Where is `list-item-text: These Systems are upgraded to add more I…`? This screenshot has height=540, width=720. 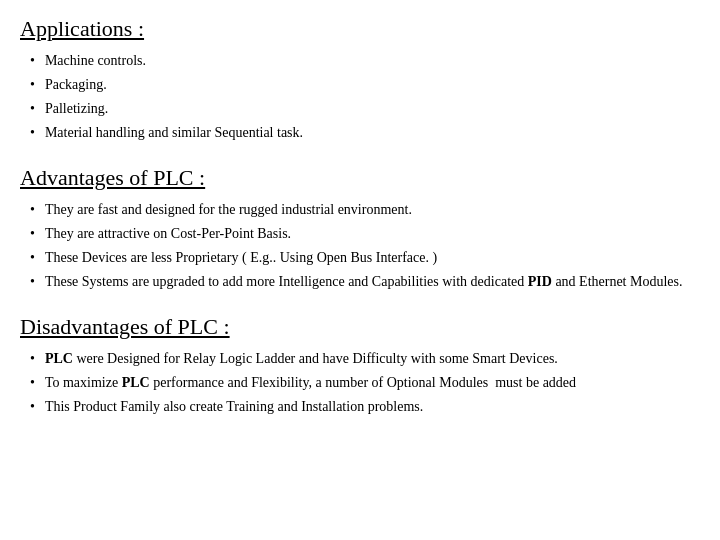
list-item-text: These Systems are upgraded to add more I… is located at coordinates (372, 282).